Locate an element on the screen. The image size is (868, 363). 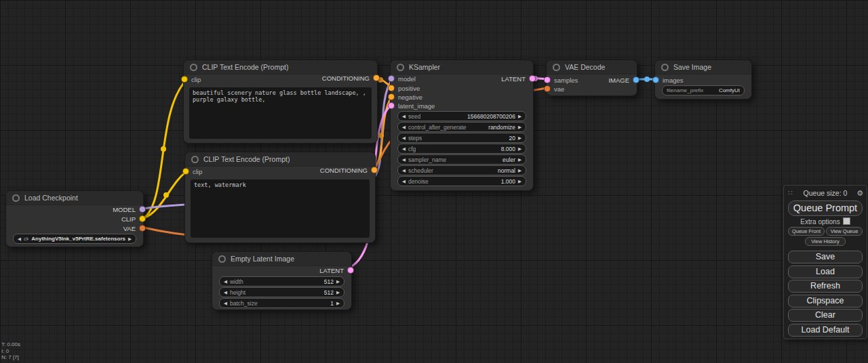
input-images: images is located at coordinates (668, 80).